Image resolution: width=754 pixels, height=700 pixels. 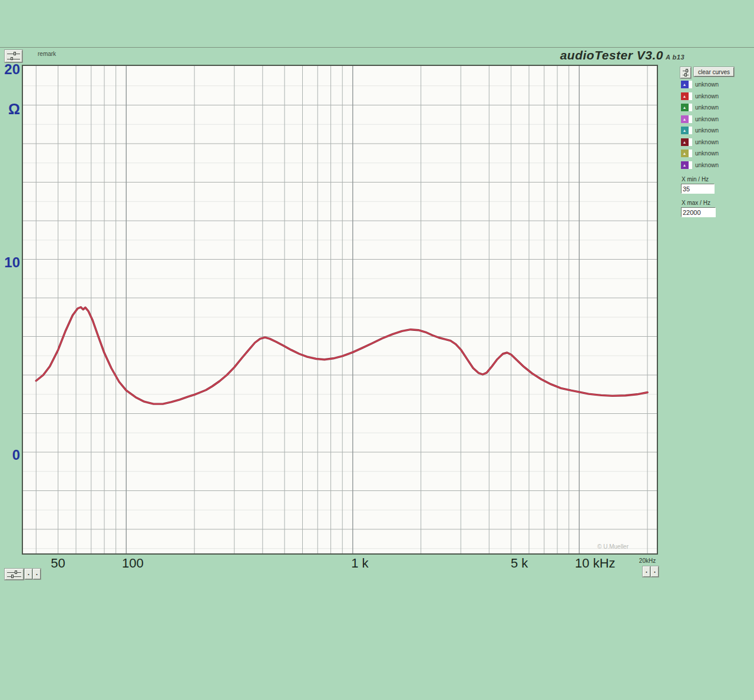 I want to click on app-title-version: A b13, so click(x=675, y=57).